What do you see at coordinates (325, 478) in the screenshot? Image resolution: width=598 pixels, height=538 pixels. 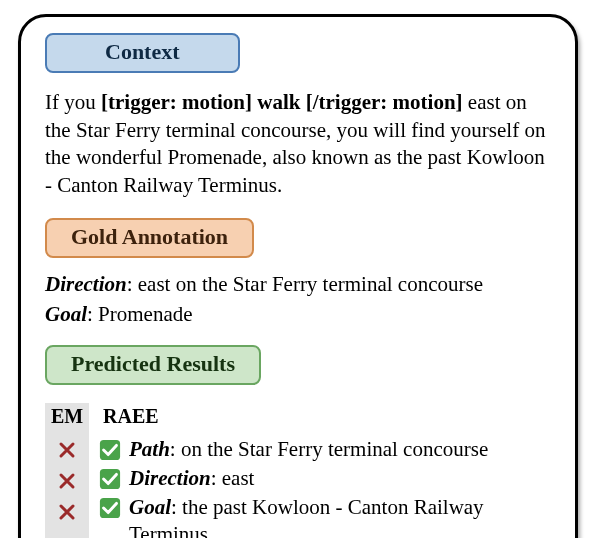 I see `predicted-row: Direction: east` at bounding box center [325, 478].